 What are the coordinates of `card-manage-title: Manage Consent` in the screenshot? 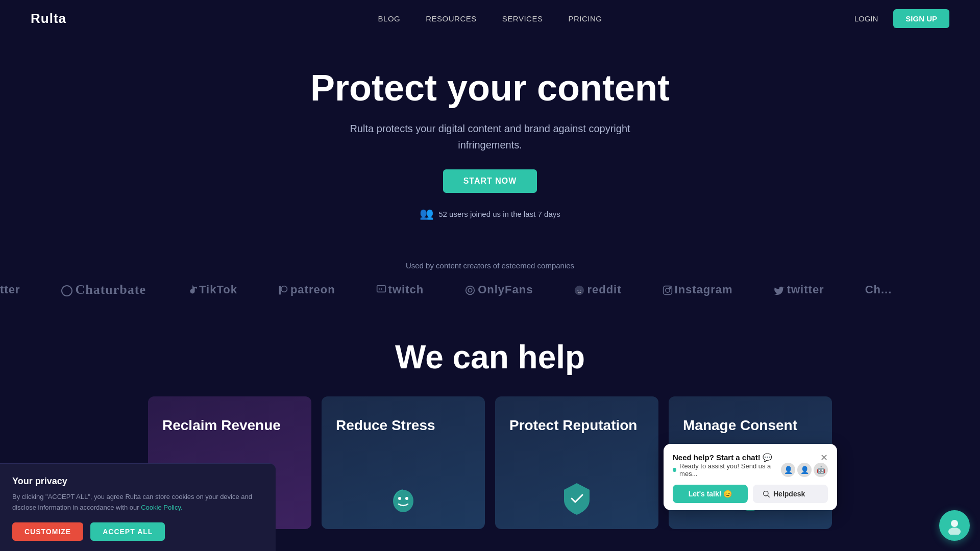 It's located at (740, 425).